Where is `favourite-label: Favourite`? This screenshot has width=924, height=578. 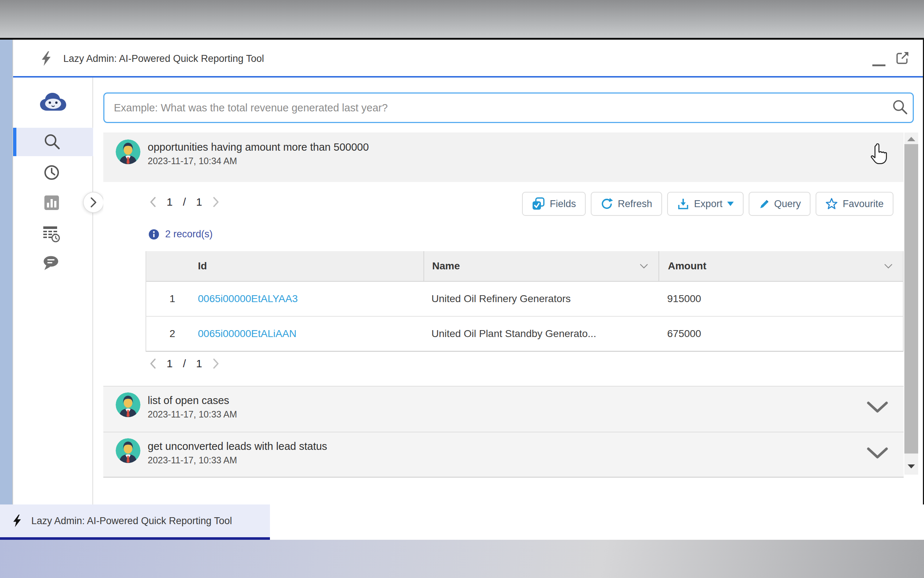 favourite-label: Favourite is located at coordinates (863, 204).